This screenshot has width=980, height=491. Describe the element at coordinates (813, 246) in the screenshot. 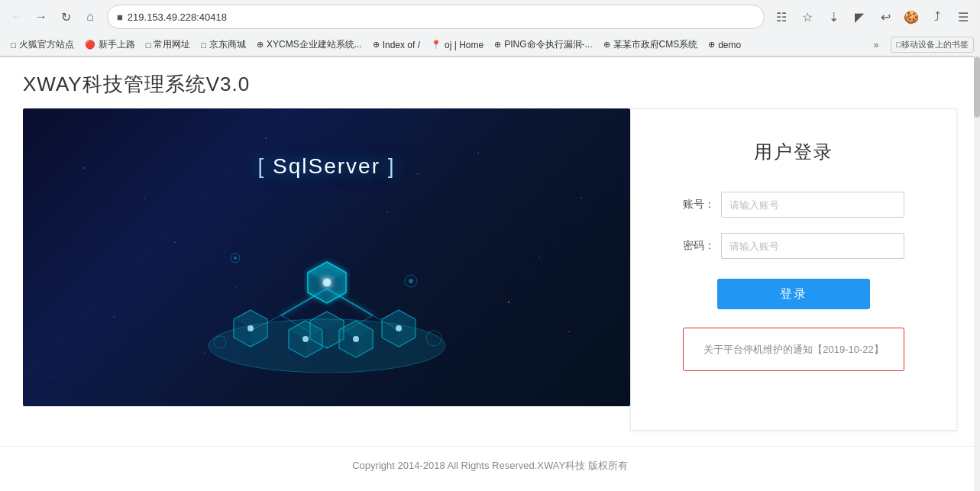

I see `password-input` at that location.